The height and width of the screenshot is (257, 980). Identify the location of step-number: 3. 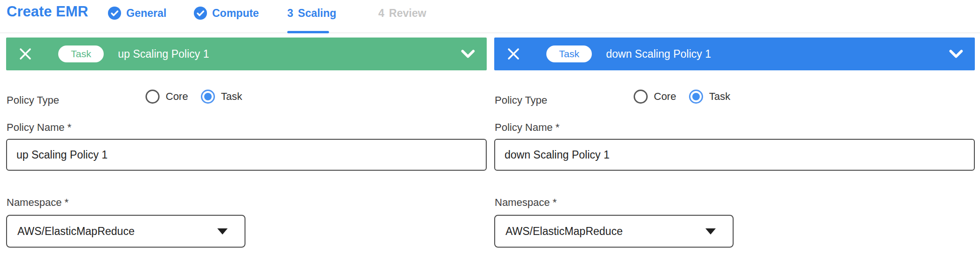
(290, 13).